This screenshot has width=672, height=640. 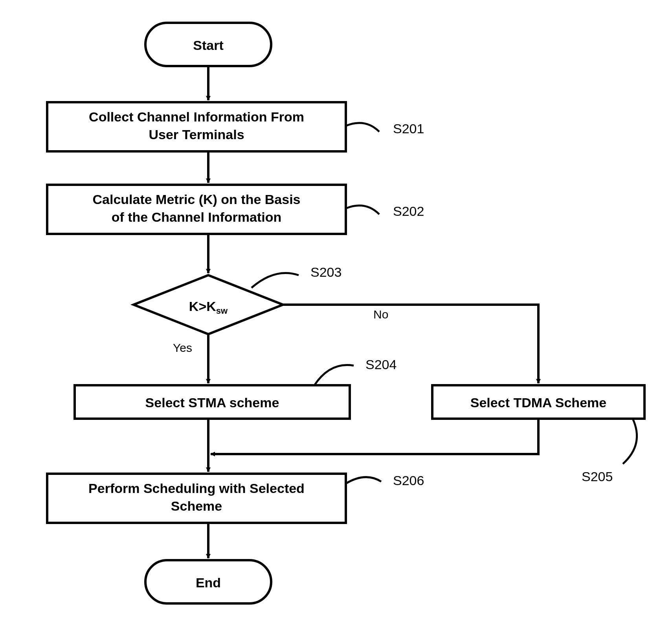 I want to click on svg-text:Collect Channel Information Fr: Collect Channel Information From, so click(x=196, y=117).